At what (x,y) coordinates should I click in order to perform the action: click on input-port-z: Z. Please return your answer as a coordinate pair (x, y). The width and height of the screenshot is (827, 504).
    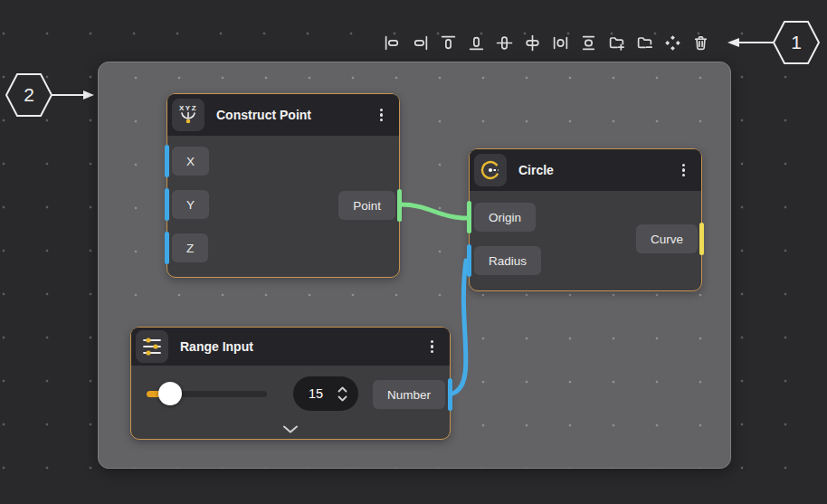
    Looking at the image, I should click on (190, 248).